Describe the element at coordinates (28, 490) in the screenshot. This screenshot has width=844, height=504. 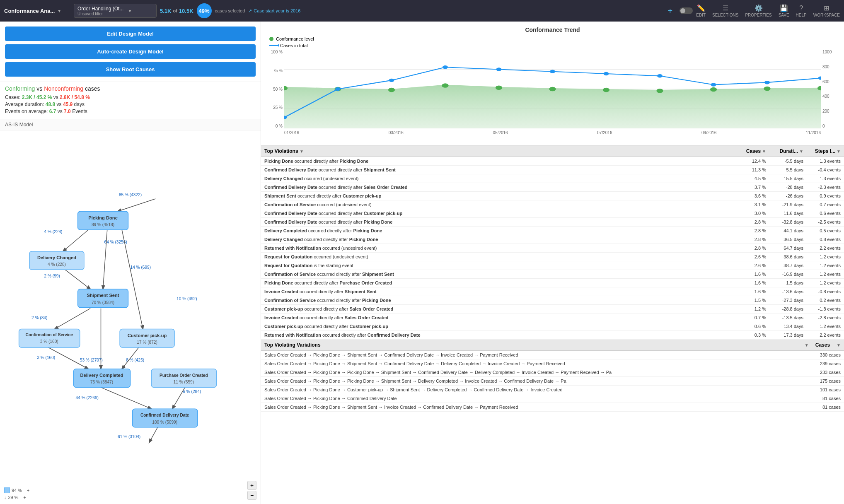
I see `scale-plus: +` at that location.